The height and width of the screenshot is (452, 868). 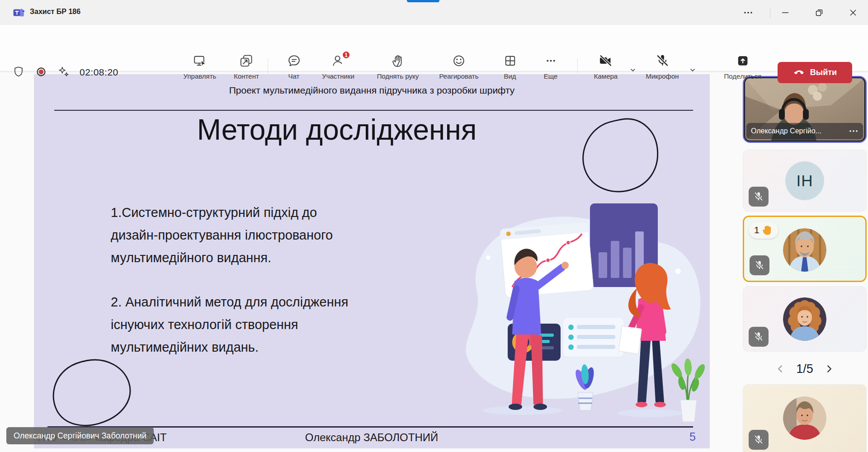 What do you see at coordinates (398, 61) in the screenshot?
I see `raise-hand-icon` at bounding box center [398, 61].